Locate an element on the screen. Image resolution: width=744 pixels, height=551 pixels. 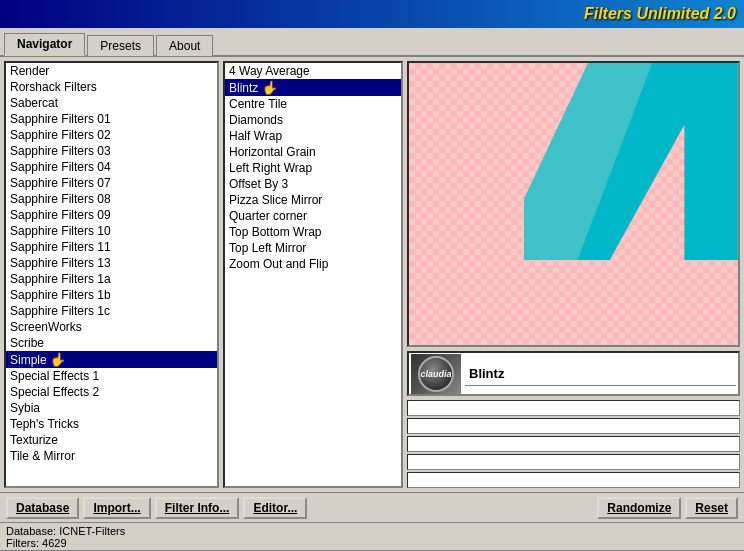
tab-navigator: Navigator is located at coordinates (44, 44).